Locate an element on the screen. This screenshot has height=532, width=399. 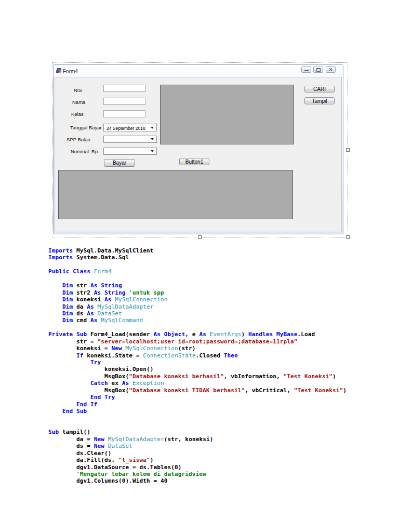
code-line: koneksi.Open() is located at coordinates (197, 369).